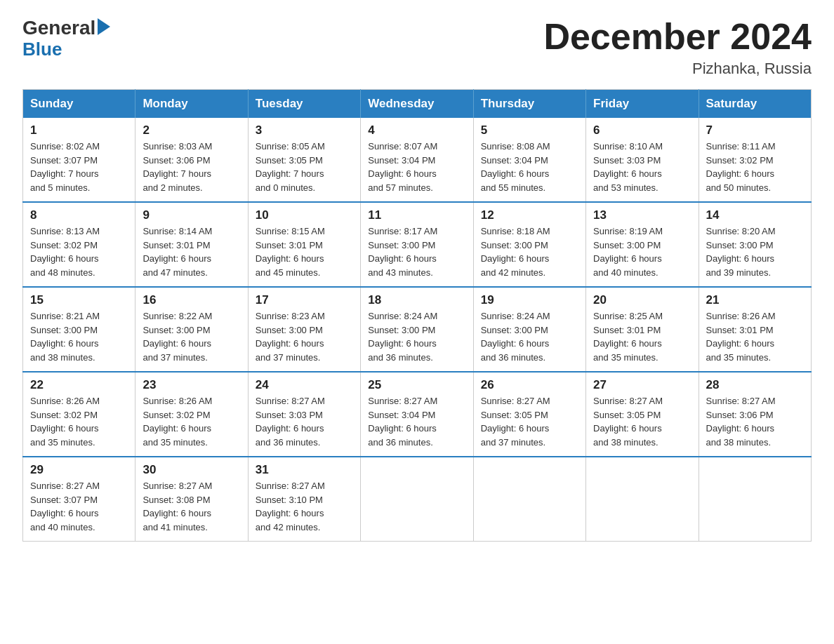 The image size is (834, 644). What do you see at coordinates (642, 422) in the screenshot?
I see `day-info: Sunrise: 8:27 AMSunset: 3:05 PMDaylight:…` at bounding box center [642, 422].